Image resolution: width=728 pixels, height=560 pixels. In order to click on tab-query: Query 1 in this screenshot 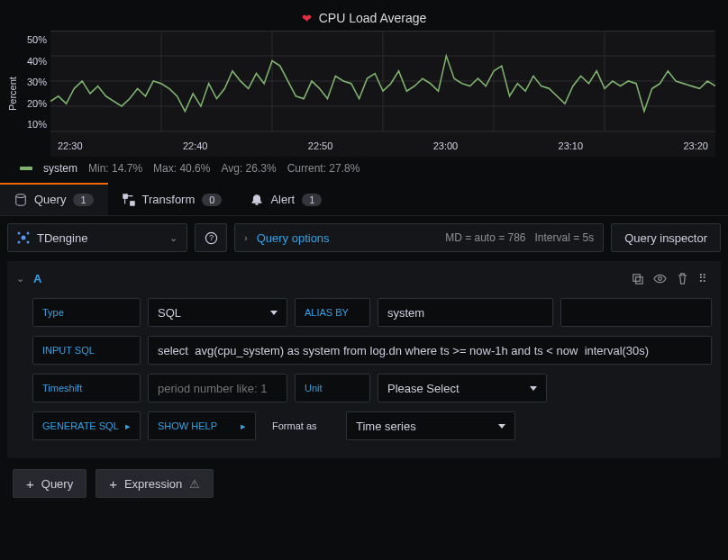, I will do `click(54, 200)`.